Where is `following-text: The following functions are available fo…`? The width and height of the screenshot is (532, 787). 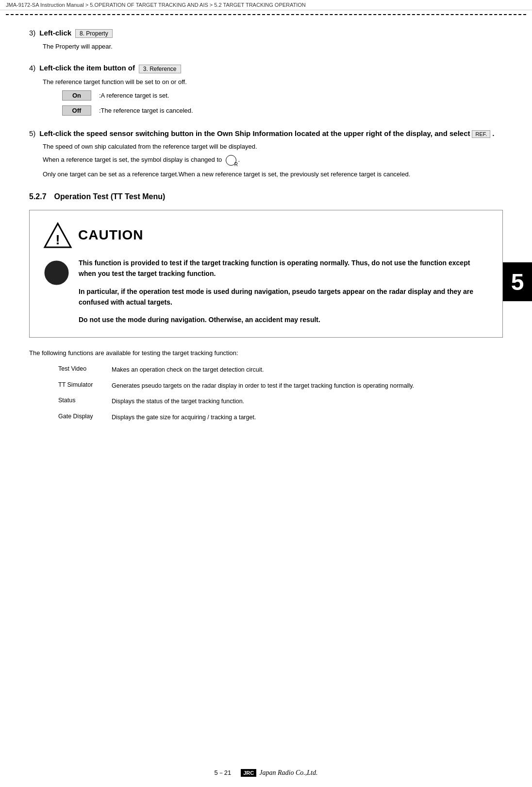
following-text: The following functions are available fo… is located at coordinates (266, 353).